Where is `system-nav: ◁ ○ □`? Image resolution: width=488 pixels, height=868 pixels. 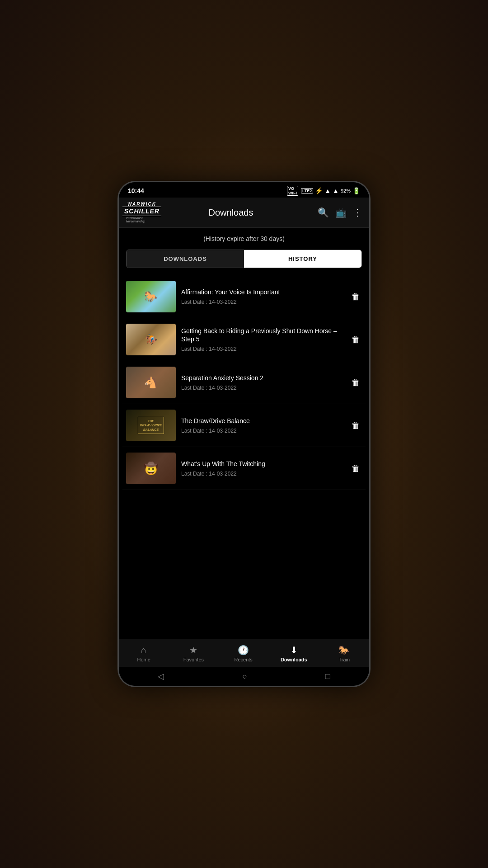 system-nav: ◁ ○ □ is located at coordinates (244, 676).